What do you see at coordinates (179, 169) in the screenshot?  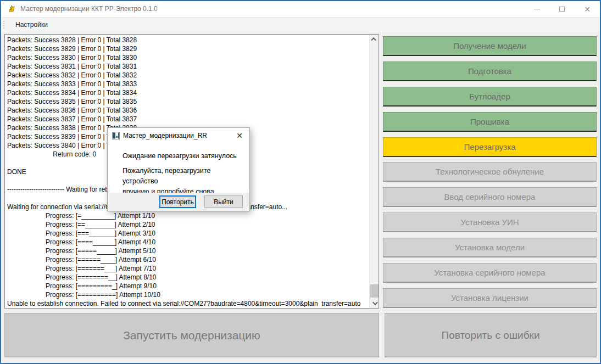 I see `reboot-timeout-dialog: Мастер_модернизации_RR ✕ Ожидание переза…` at bounding box center [179, 169].